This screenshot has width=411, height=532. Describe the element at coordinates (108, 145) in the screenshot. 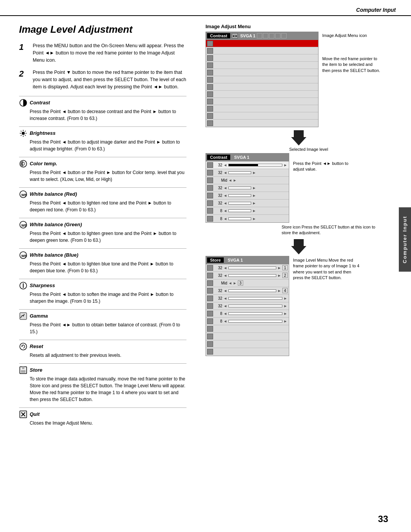

I see `brightness-body: Press the Point ◄ button to adjust image…` at that location.